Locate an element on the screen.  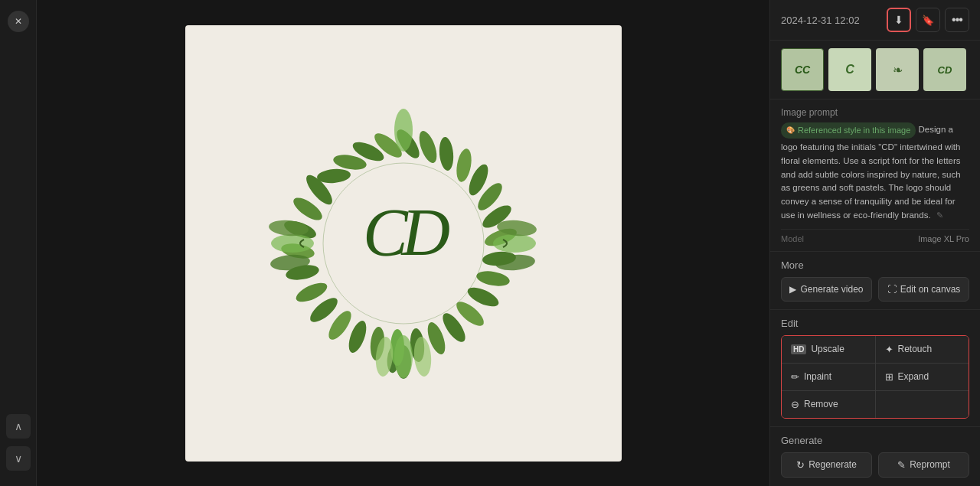
bookmark-icon: 🔖 is located at coordinates (928, 20).